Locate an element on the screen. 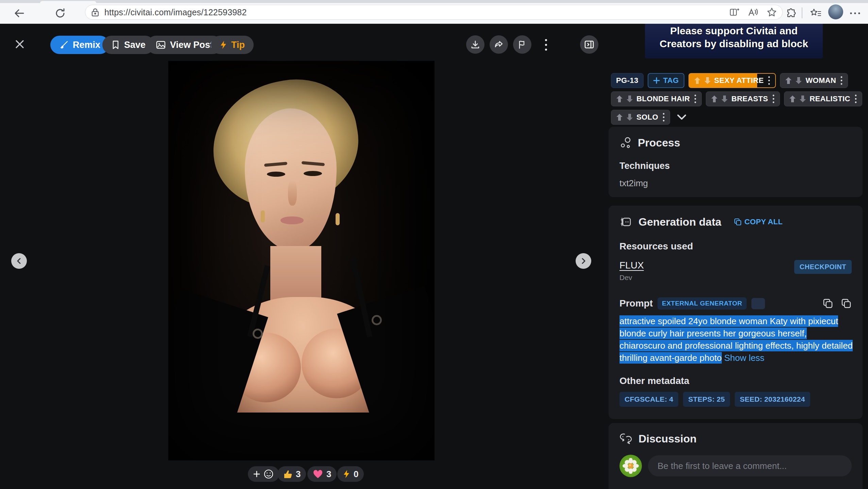  split-screen-icon is located at coordinates (734, 12).